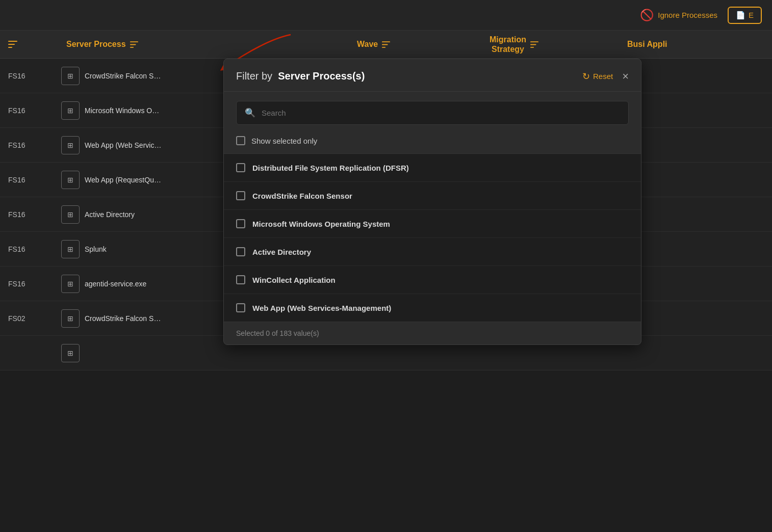 Image resolution: width=772 pixels, height=532 pixels. Describe the element at coordinates (432, 168) in the screenshot. I see `list-item: Distributed File System Replication (DFS…` at that location.